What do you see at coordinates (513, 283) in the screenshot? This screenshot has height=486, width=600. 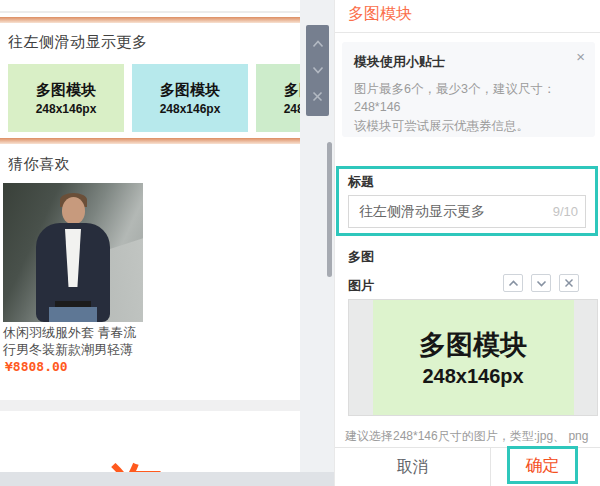 I see `image-move-up-button` at bounding box center [513, 283].